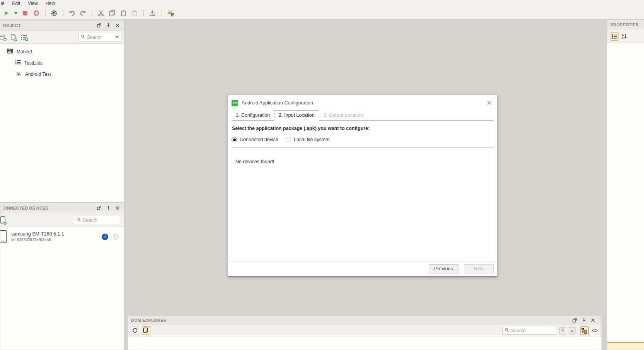  Describe the element at coordinates (363, 140) in the screenshot. I see `package-source-radios: Connected device Local file system` at that location.